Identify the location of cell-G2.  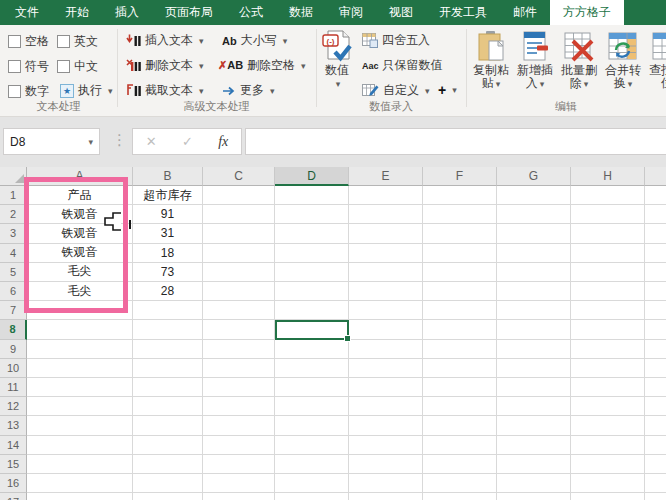
(534, 214).